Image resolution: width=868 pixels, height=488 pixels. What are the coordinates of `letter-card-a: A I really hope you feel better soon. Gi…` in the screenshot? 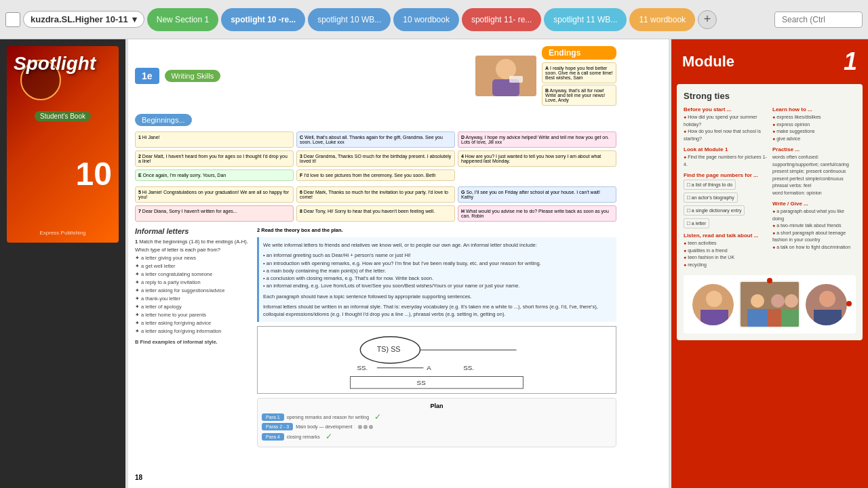 It's located at (579, 73).